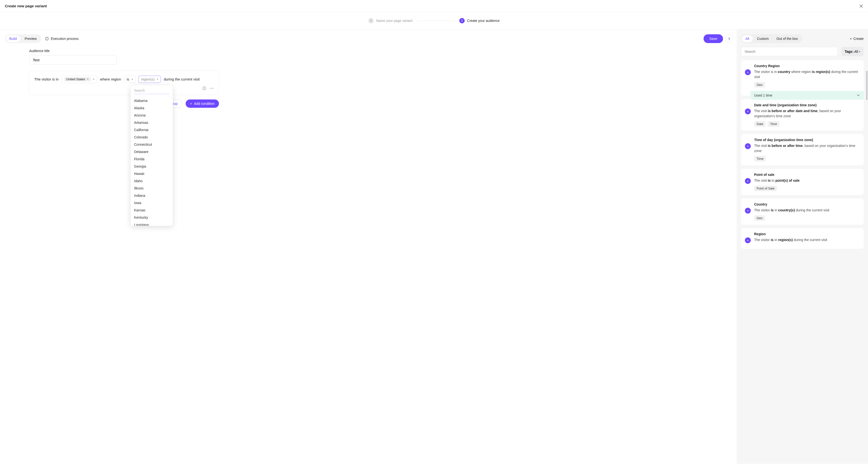 This screenshot has width=868, height=467. I want to click on add-condition-button: + Add condition, so click(202, 104).